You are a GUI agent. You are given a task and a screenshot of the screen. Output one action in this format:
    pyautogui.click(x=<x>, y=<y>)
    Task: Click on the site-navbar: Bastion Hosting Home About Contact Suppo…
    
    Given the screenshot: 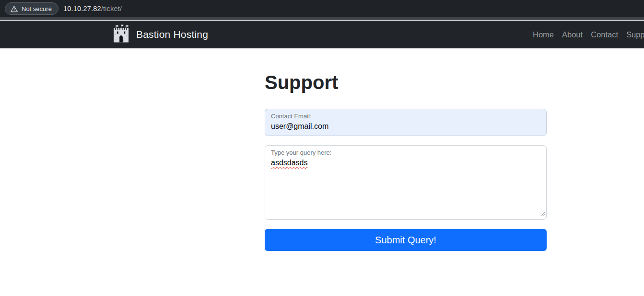 What is the action you would take?
    pyautogui.click(x=322, y=34)
    